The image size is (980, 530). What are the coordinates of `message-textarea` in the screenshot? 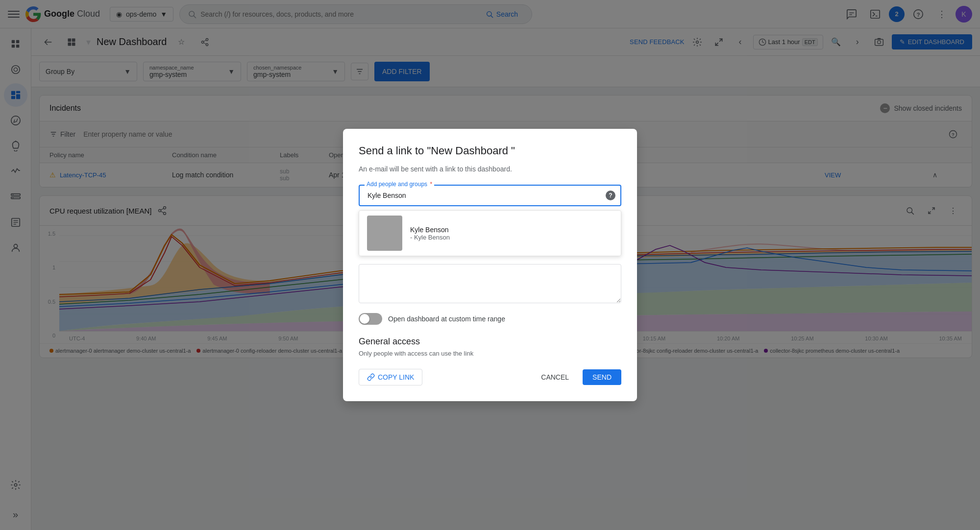 It's located at (490, 284).